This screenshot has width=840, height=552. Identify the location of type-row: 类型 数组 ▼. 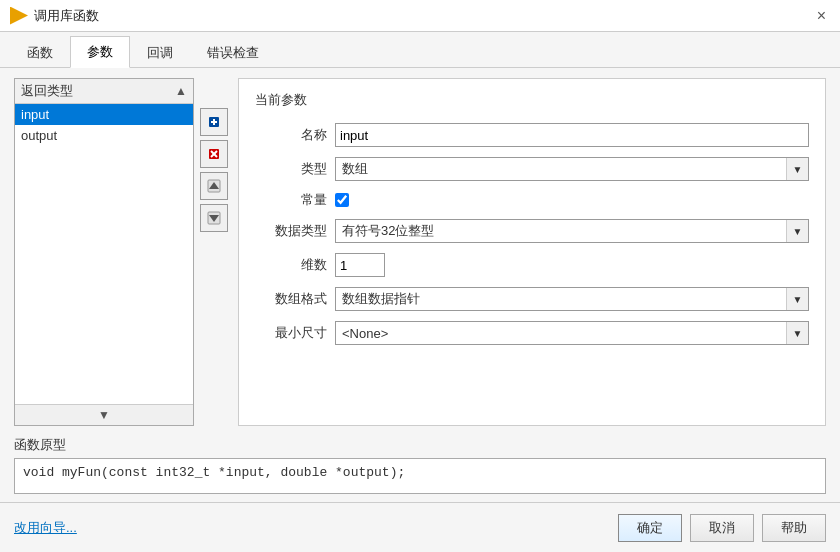
(532, 169).